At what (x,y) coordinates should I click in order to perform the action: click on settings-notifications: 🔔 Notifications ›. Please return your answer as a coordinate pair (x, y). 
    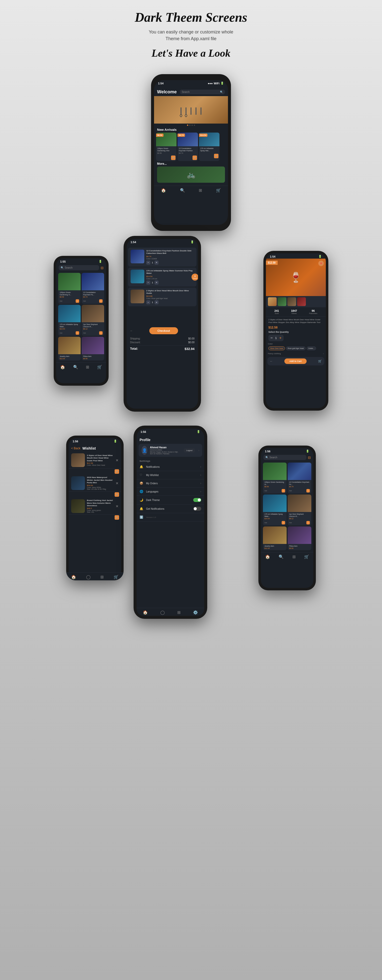
    Looking at the image, I should click on (170, 467).